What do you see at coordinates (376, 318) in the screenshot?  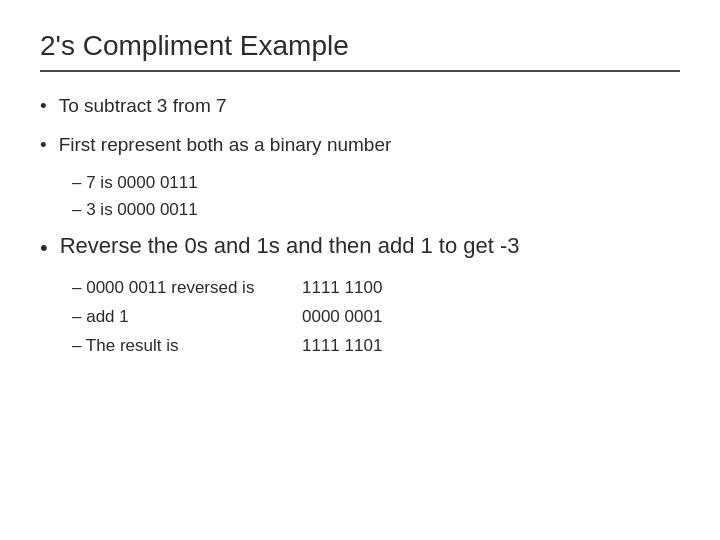 I see `sub-items-3: – 0000 0011 reversed is 1111 1100 – add …` at bounding box center [376, 318].